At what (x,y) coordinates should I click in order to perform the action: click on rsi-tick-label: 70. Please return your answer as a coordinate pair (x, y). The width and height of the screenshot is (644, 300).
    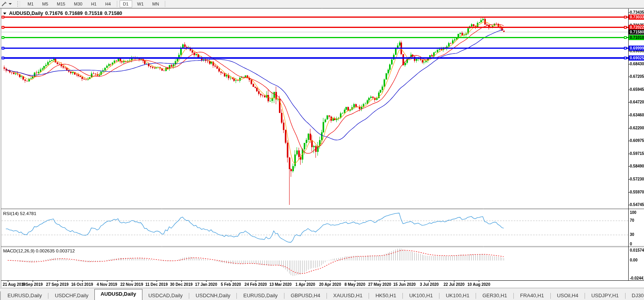
    Looking at the image, I should click on (632, 220).